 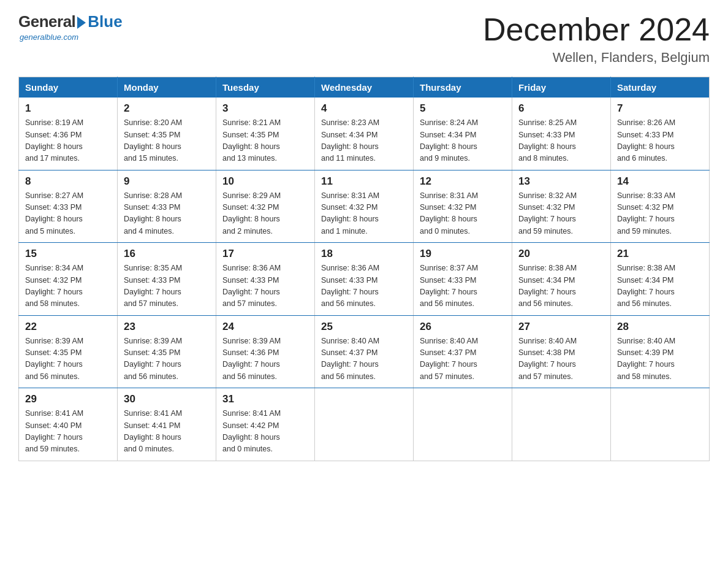 What do you see at coordinates (68, 286) in the screenshot?
I see `day-info: Sunrise: 8:34 AMSunset: 4:32 PMDaylight:…` at bounding box center [68, 286].